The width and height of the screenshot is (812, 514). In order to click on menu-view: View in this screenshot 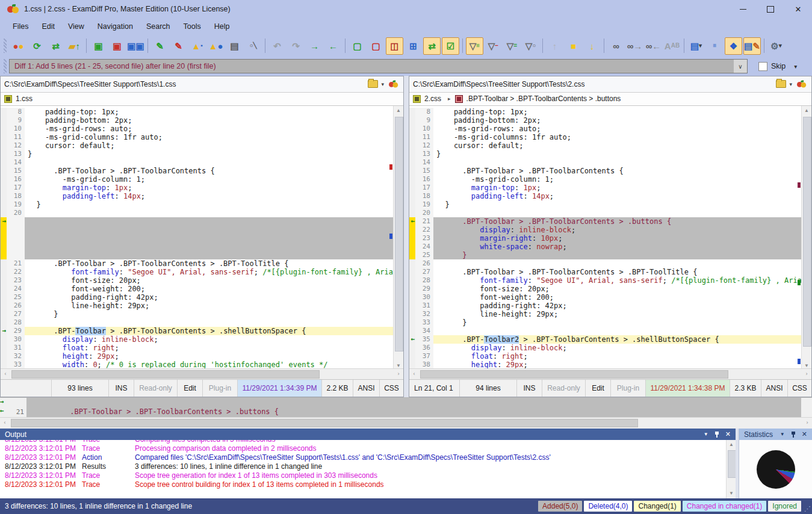, I will do `click(76, 26)`.